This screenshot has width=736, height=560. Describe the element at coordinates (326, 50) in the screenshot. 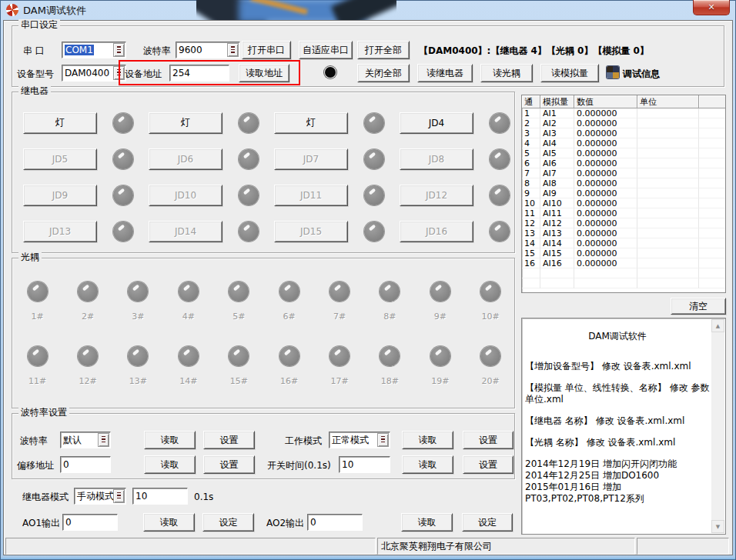

I see `adaptive-serial-button: 自适应串口` at that location.